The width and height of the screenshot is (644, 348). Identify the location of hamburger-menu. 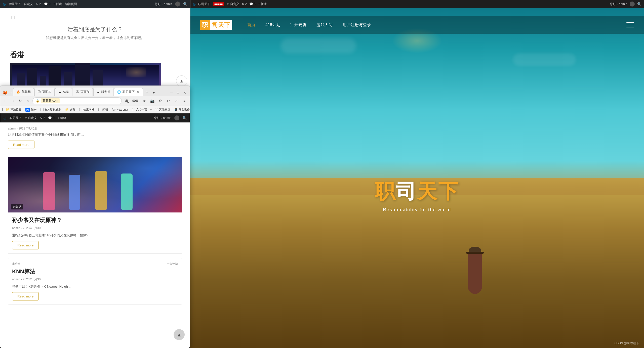
(630, 25).